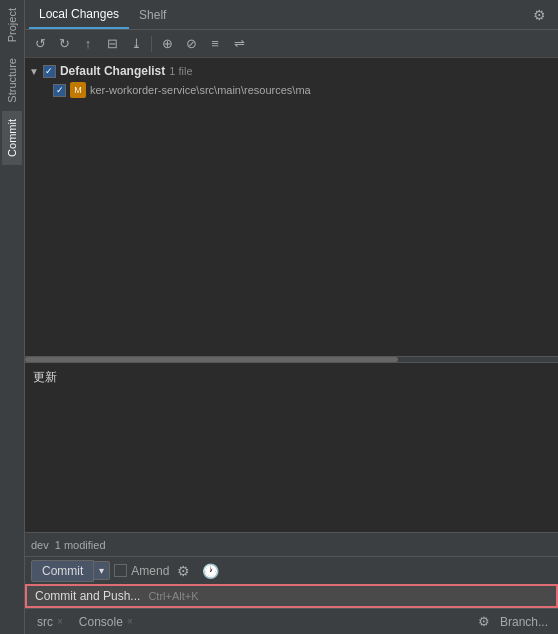  Describe the element at coordinates (102, 570) in the screenshot. I see `commit-dropdown-button: ▾` at that location.